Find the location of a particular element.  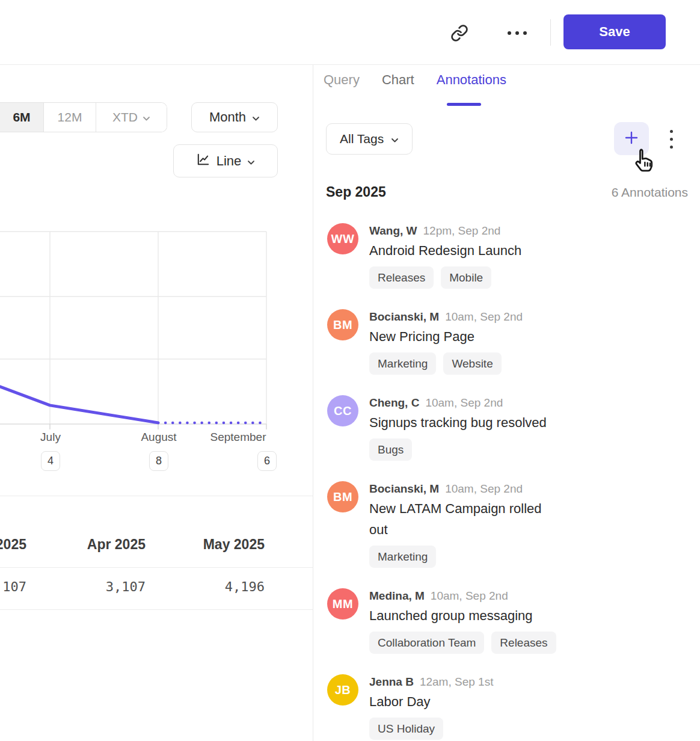

annotation-timestamp: 12pm, Sep 2nd is located at coordinates (462, 231).